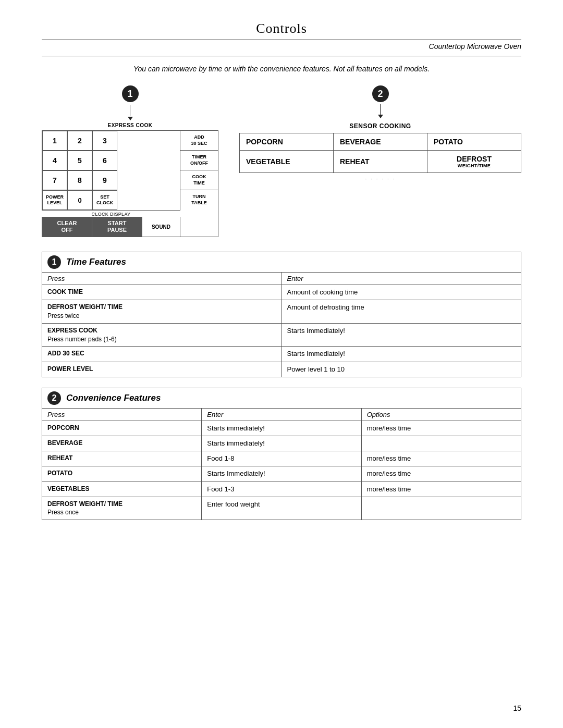 The image size is (563, 728). Describe the element at coordinates (282, 336) in the screenshot. I see `table-row: EXPRESS COOKPress number pads (1-6) Star…` at that location.